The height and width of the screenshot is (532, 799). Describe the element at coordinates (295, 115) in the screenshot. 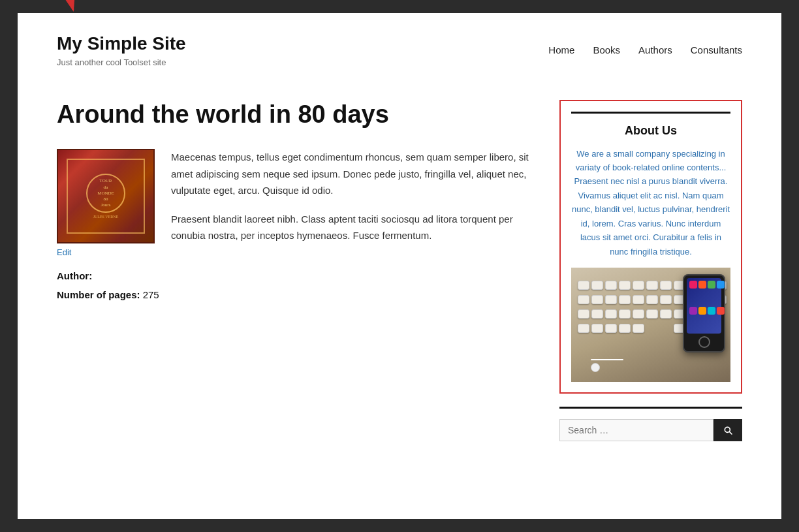

I see `post-title: Around the world in 80 days` at that location.